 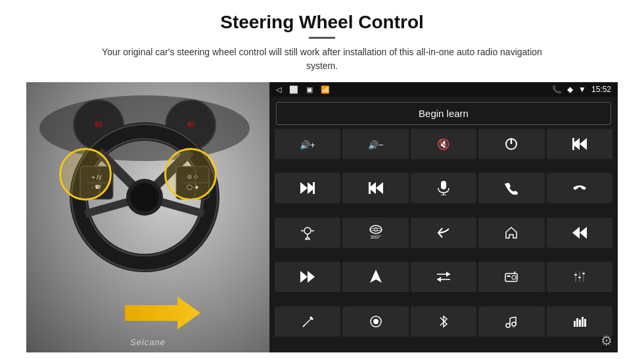 I want to click on mic-button, so click(x=444, y=188).